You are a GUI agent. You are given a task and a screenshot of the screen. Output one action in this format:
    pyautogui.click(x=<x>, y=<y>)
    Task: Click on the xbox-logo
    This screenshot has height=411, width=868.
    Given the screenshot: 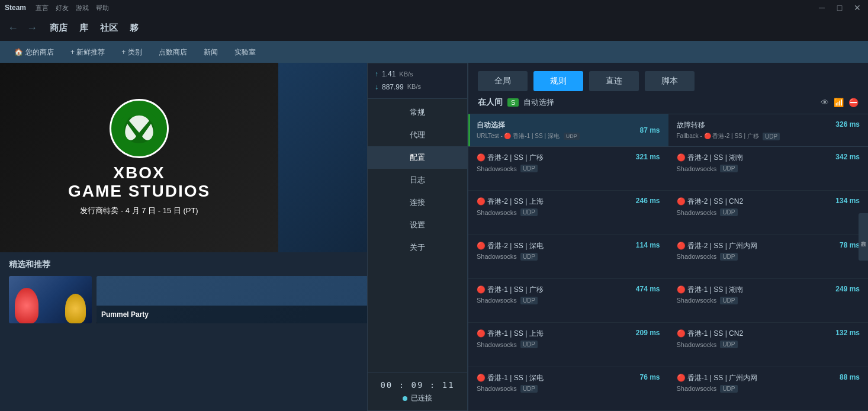 What is the action you would take?
    pyautogui.click(x=139, y=129)
    